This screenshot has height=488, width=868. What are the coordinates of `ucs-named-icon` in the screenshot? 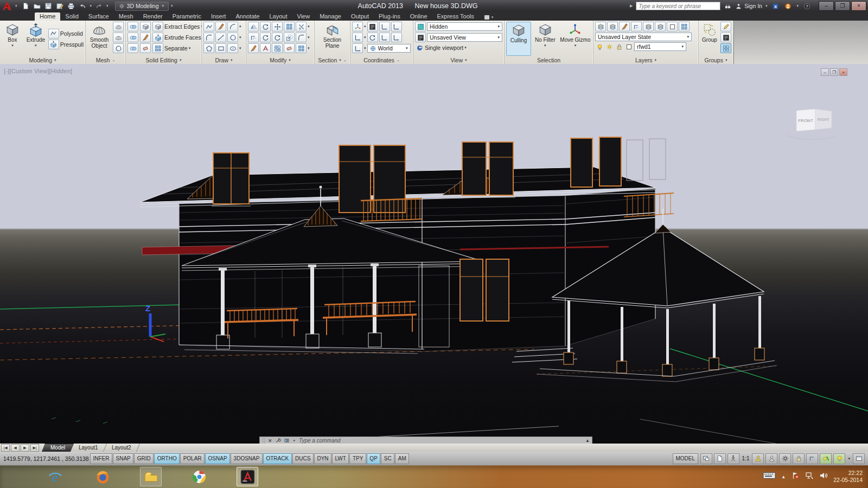 It's located at (373, 27).